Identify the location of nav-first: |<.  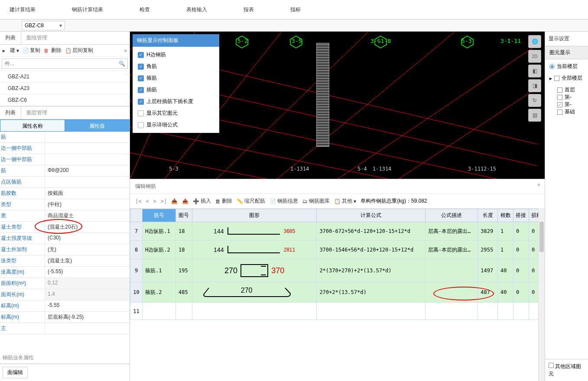
(138, 201).